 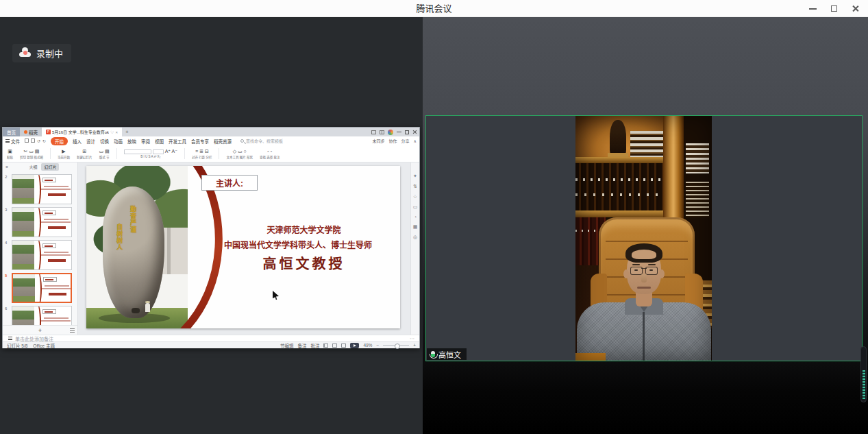 I want to click on thumbnail-row: 6, so click(x=40, y=315).